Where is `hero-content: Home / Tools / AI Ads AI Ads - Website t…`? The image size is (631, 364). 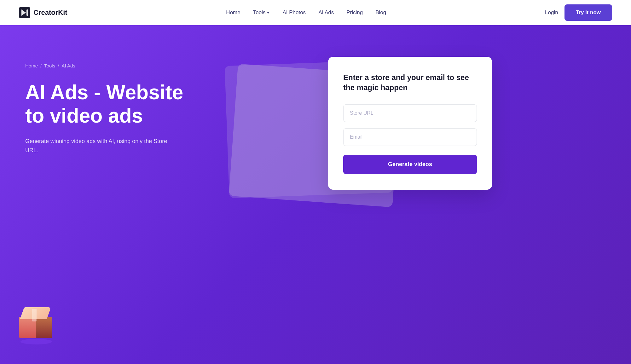
hero-content: Home / Tools / AI Ads AI Ads - Website t… is located at coordinates (120, 100).